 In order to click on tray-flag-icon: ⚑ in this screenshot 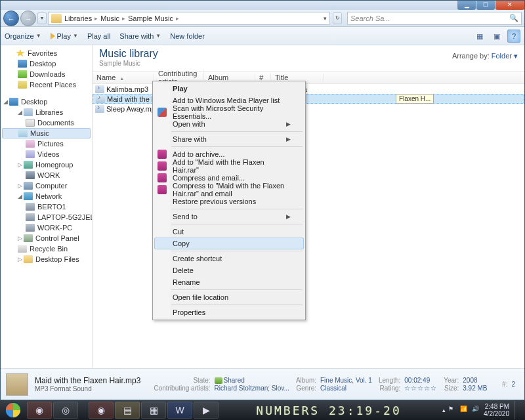, I will do `click(453, 410)`.